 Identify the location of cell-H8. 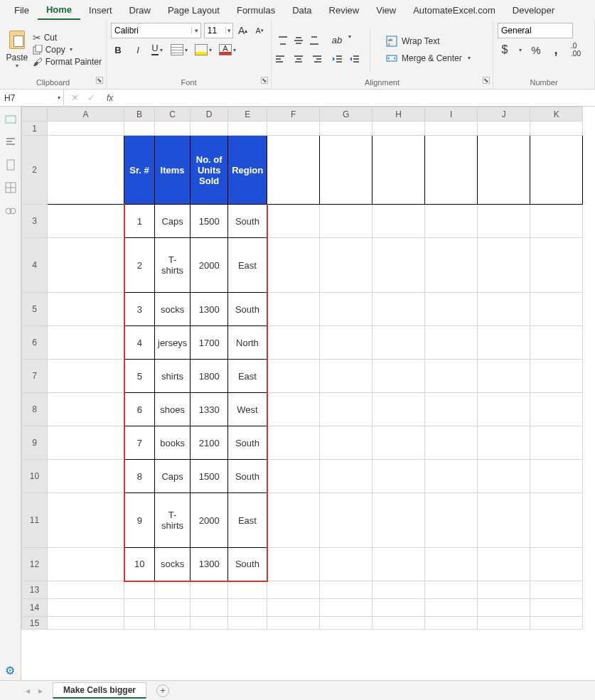
(399, 409).